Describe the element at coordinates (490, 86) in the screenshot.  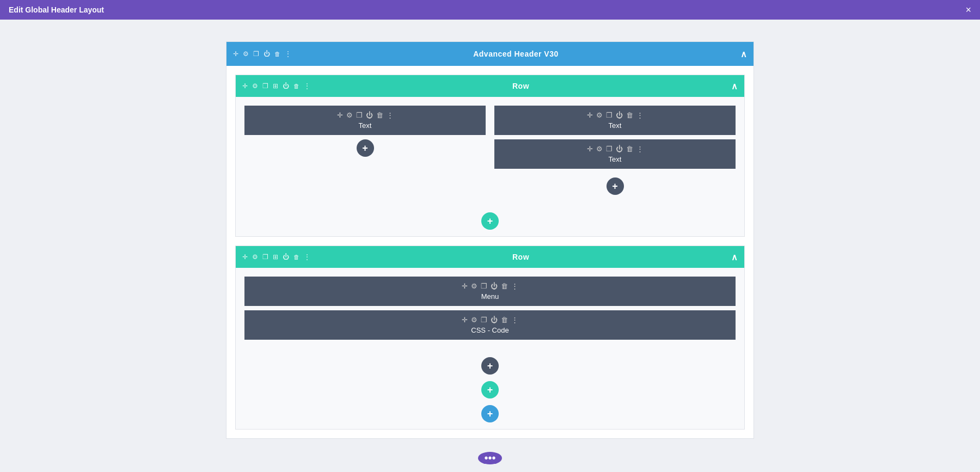
I see `row-bar-1: Row` at that location.